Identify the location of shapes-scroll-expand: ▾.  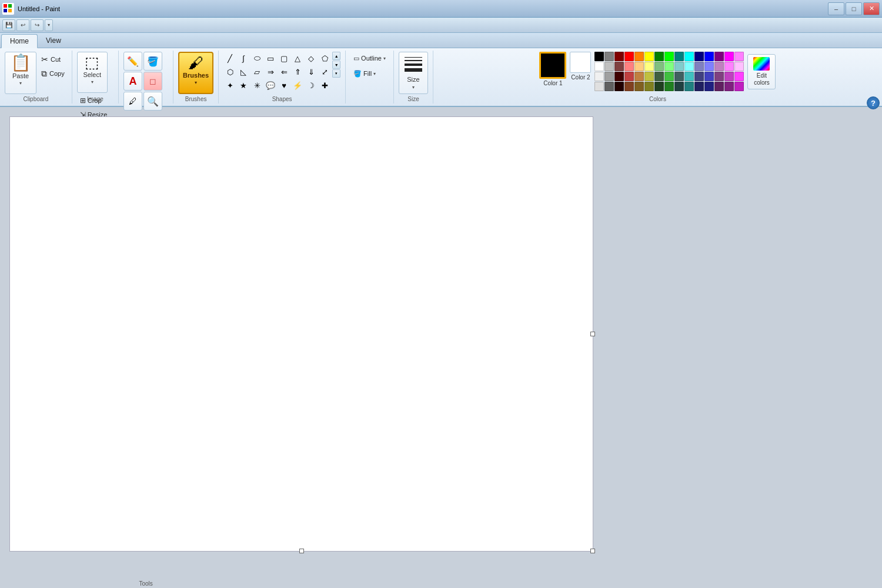
(336, 74).